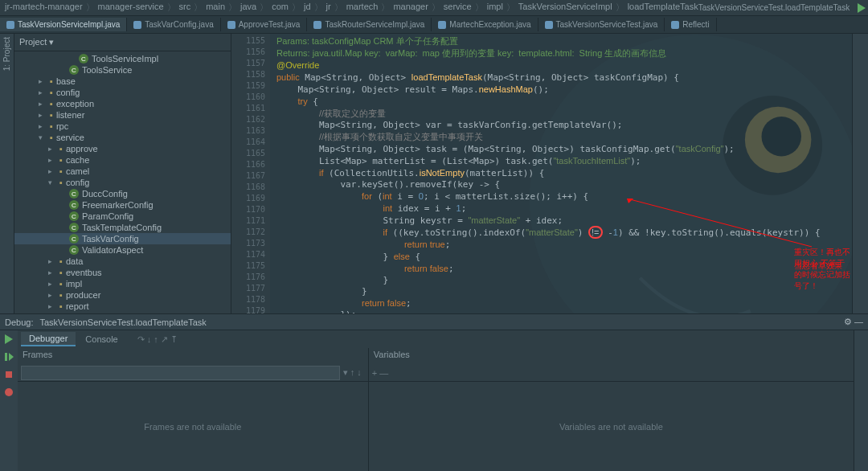 The height and width of the screenshot is (471, 868). What do you see at coordinates (352, 8) in the screenshot?
I see `breadcrumb: jr-martech-manager〉manager-service〉src〉m…` at bounding box center [352, 8].